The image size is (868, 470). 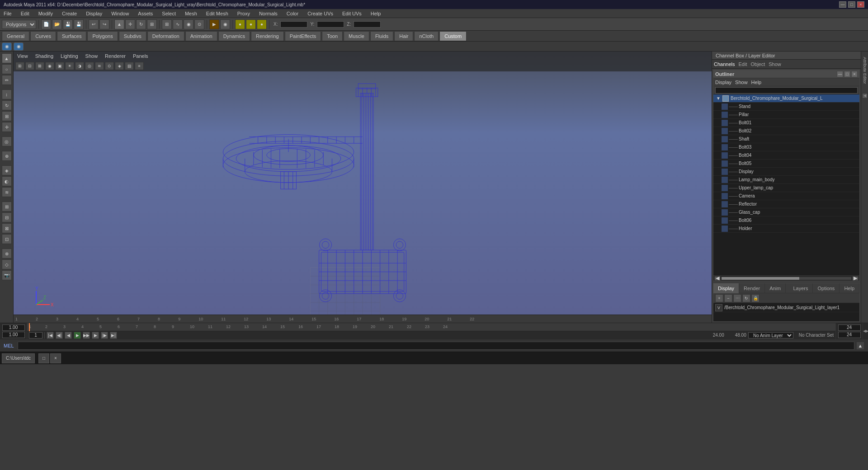 What do you see at coordinates (104, 335) in the screenshot?
I see `next-key-btn: |▶` at bounding box center [104, 335].